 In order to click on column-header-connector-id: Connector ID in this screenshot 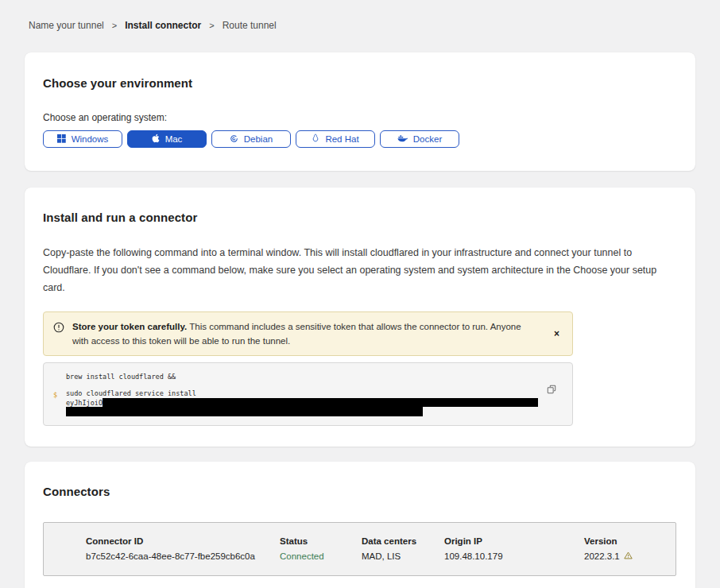, I will do `click(183, 541)`.